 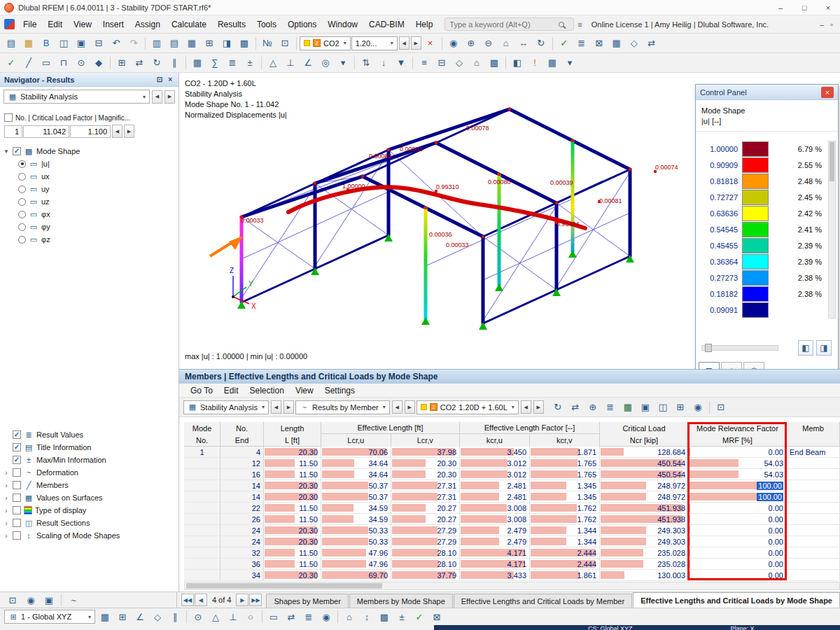 What do you see at coordinates (90, 498) in the screenshot?
I see `display-option-5: ›▦Values on Surfaces` at bounding box center [90, 498].